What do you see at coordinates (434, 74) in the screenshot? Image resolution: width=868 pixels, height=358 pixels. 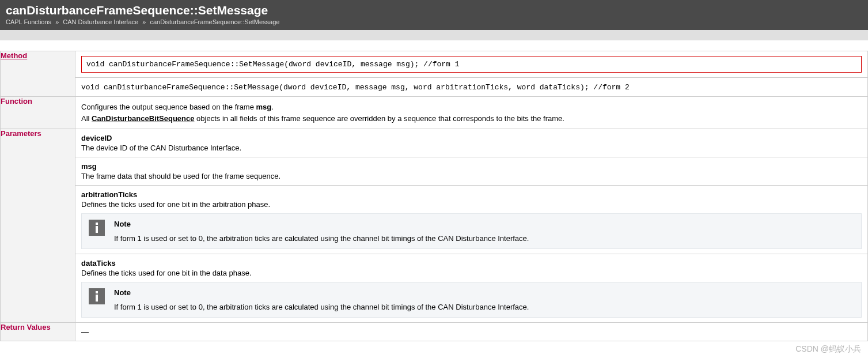 I see `row-method: Method void canDisturbanceFrameSequence:…` at bounding box center [434, 74].